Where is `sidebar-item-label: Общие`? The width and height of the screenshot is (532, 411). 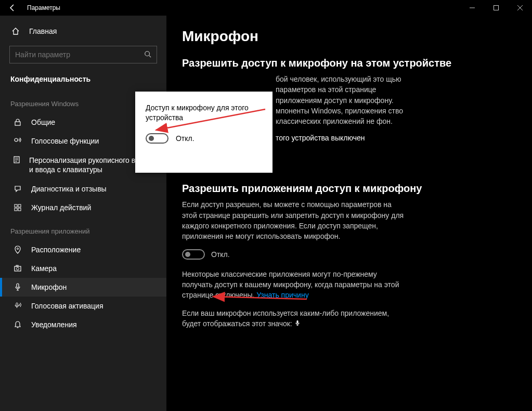
sidebar-item-label: Общие is located at coordinates (43, 122).